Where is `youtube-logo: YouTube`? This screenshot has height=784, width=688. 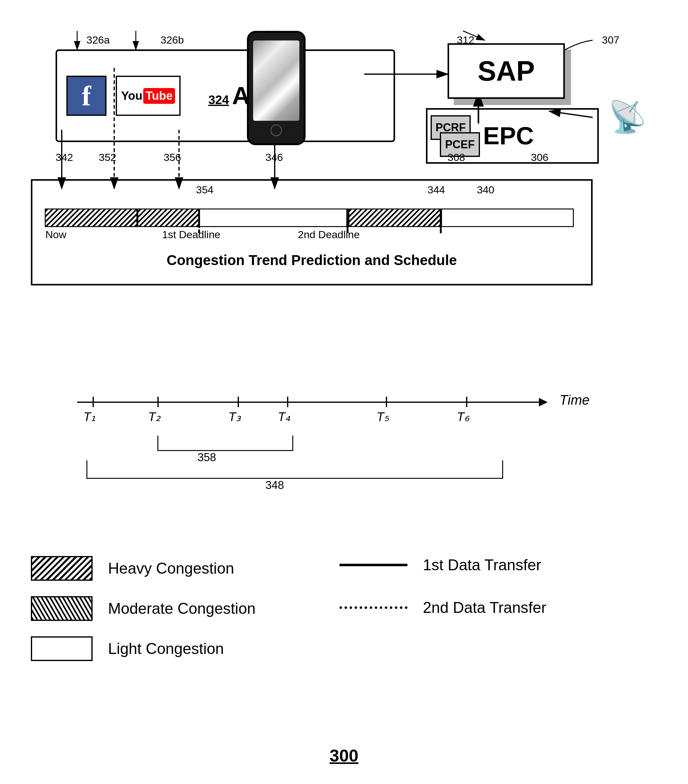 youtube-logo: YouTube is located at coordinates (148, 96).